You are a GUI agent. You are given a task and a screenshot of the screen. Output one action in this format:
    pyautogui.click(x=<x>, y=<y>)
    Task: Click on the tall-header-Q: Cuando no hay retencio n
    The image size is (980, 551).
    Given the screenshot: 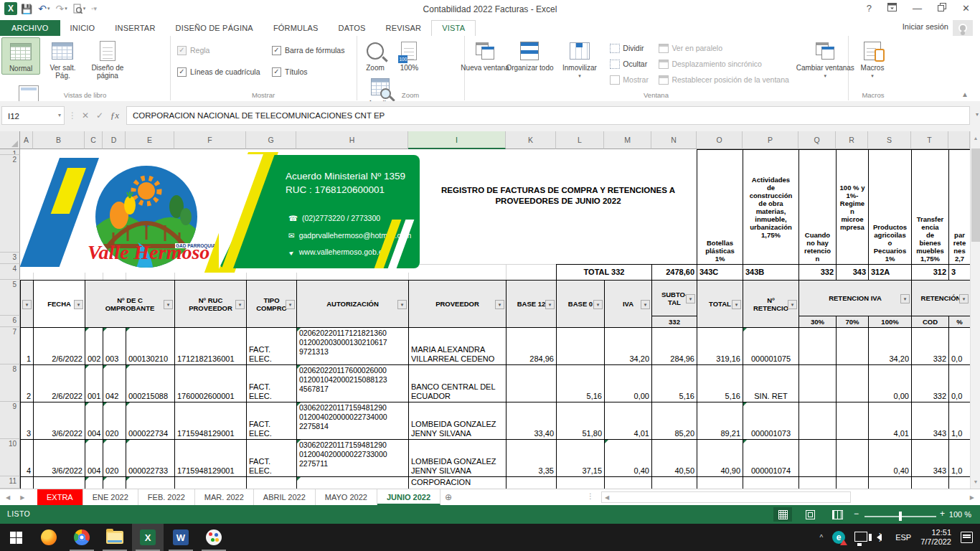 What is the action you would take?
    pyautogui.click(x=817, y=207)
    